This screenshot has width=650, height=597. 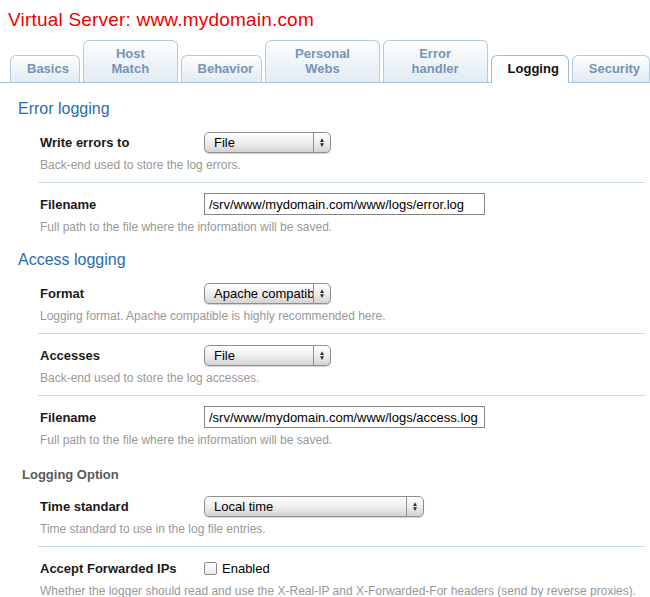 I want to click on tab-behavior: Behavior, so click(x=222, y=68).